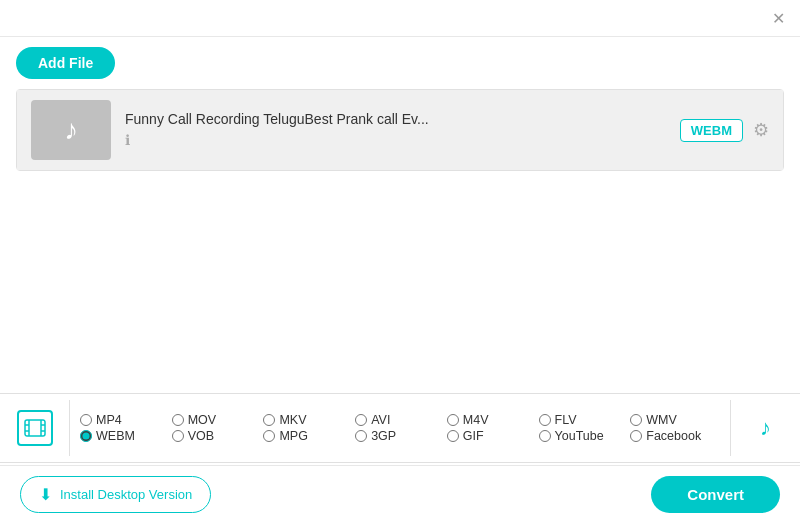 The width and height of the screenshot is (800, 523). What do you see at coordinates (396, 119) in the screenshot?
I see `file-name: Funny Call Recording TeluguBest Prank ca…` at bounding box center [396, 119].